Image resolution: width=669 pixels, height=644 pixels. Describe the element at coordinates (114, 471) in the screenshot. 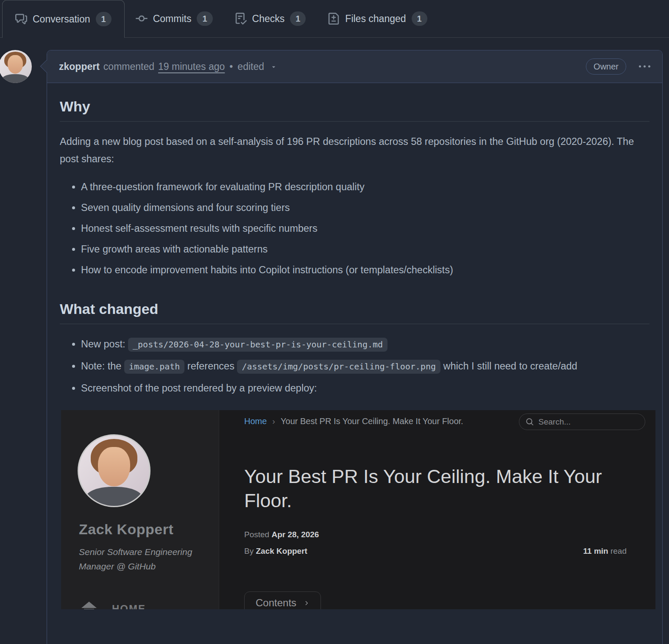

I see `blog-avatar-photo` at that location.